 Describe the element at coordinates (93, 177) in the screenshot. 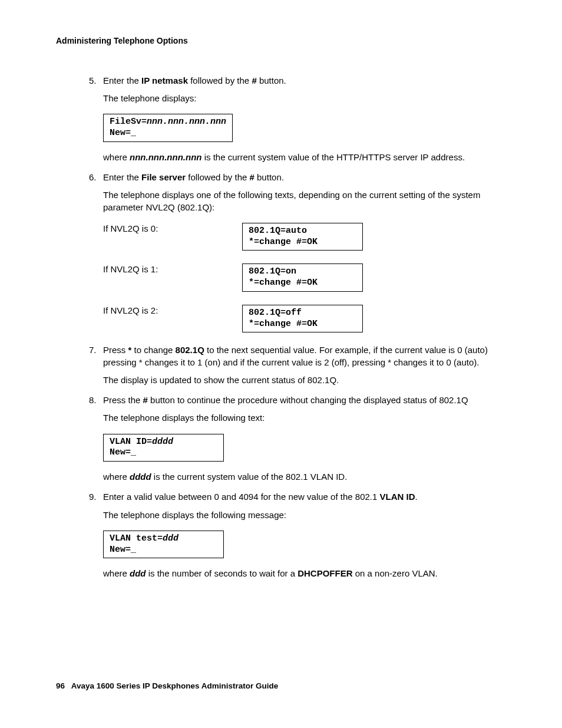

I see `step-number: 6.` at that location.